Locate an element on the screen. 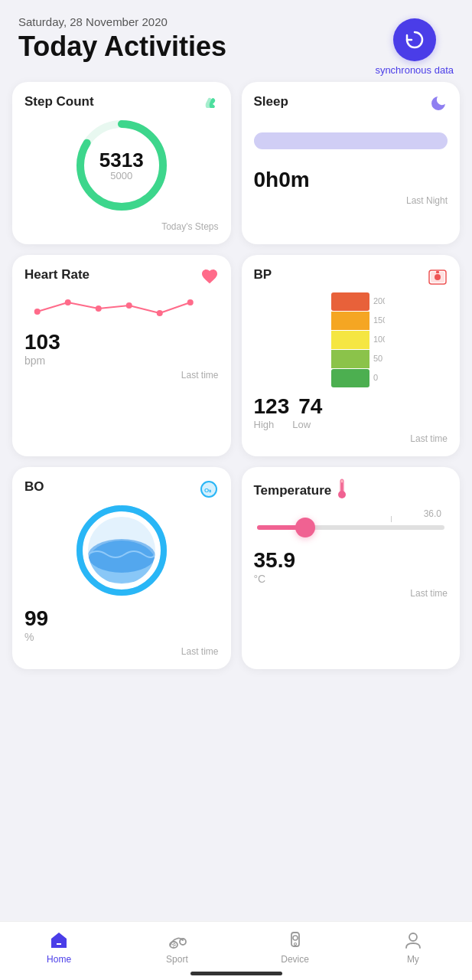 This screenshot has height=980, width=472. steps-icon is located at coordinates (210, 105).